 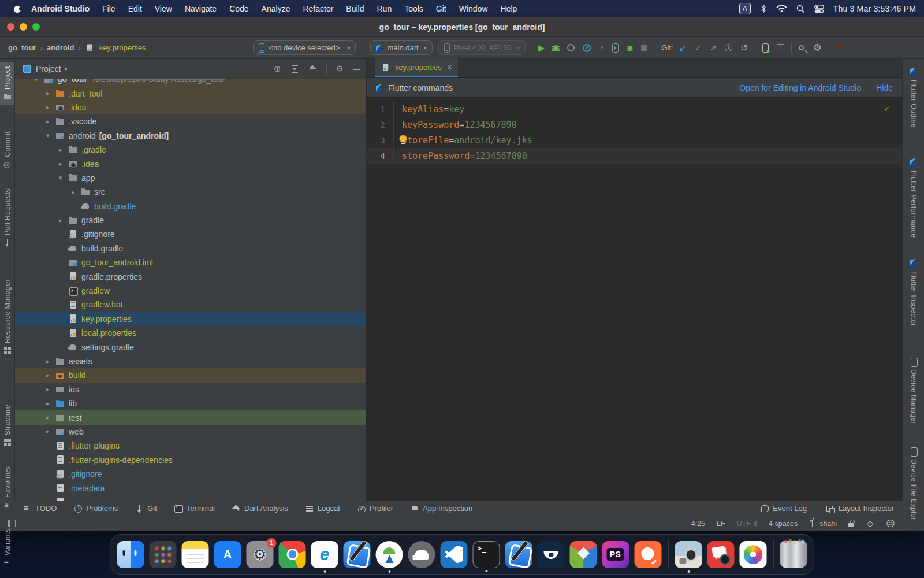 What do you see at coordinates (191, 178) in the screenshot?
I see `tree-row: app` at bounding box center [191, 178].